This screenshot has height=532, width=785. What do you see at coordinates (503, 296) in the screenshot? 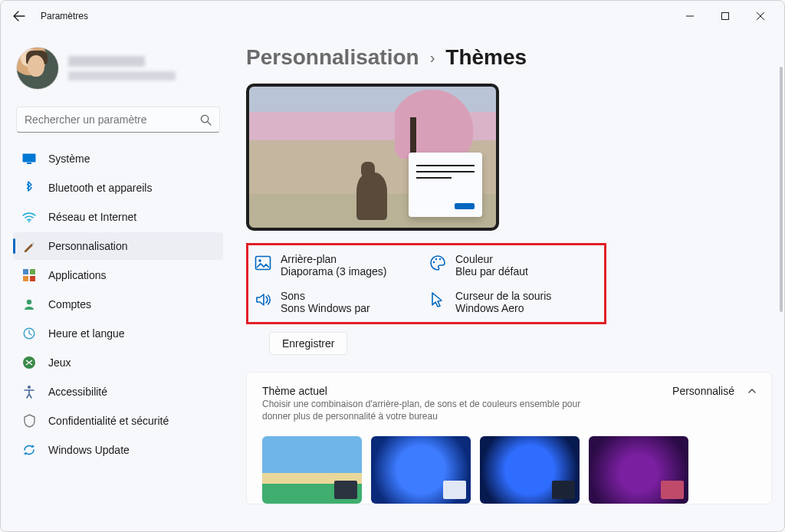
I see `prop-title: Curseur de la souris` at bounding box center [503, 296].